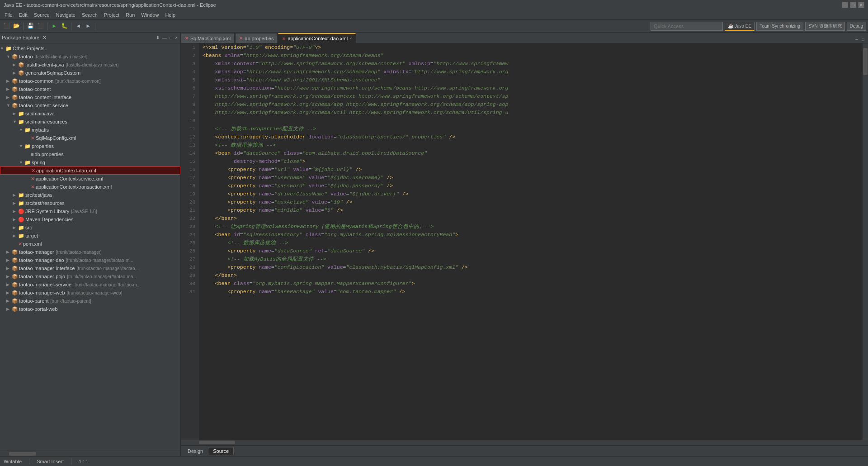 This screenshot has height=466, width=868. Describe the element at coordinates (39, 195) in the screenshot. I see `tree-label: src/test/java` at that location.